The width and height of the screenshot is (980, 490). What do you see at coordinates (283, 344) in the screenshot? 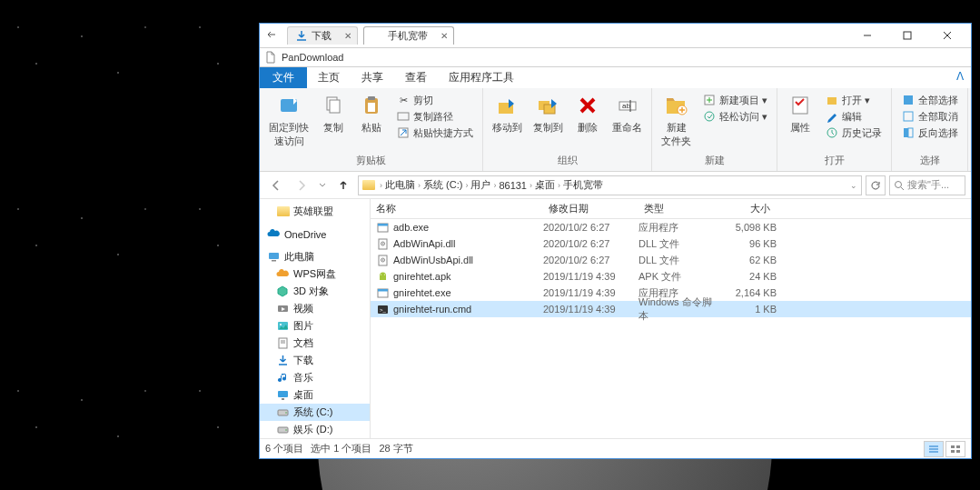
I see `docs-icon` at bounding box center [283, 344].